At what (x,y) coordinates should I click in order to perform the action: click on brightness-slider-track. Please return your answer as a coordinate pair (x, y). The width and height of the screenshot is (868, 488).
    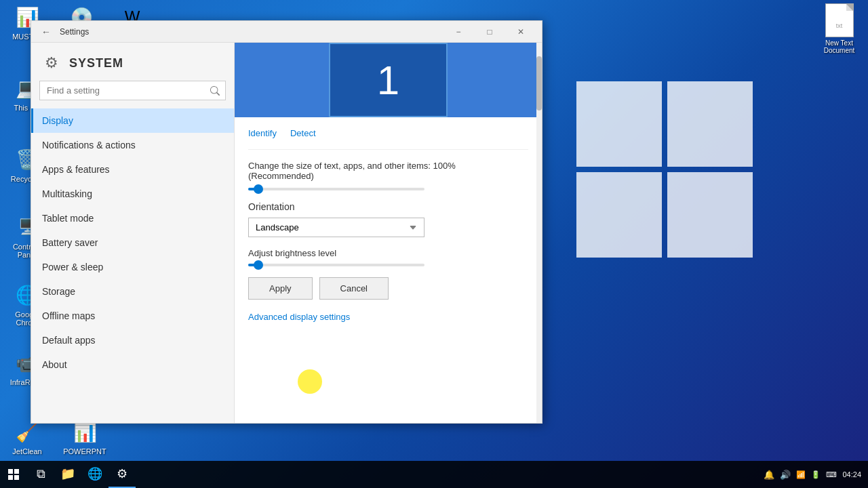
    Looking at the image, I should click on (336, 265).